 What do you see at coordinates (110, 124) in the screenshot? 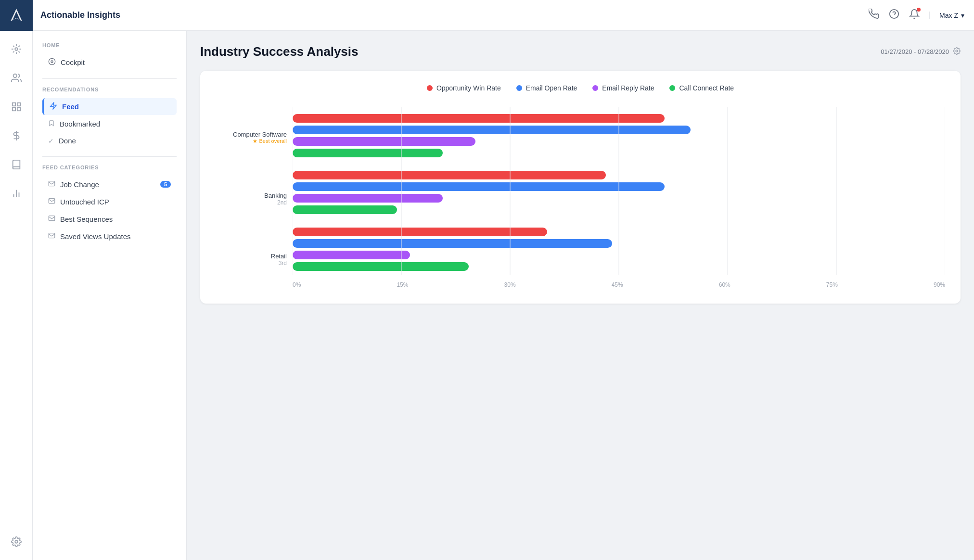
I see `nav-bookmarked: Bookmarked` at bounding box center [110, 124].